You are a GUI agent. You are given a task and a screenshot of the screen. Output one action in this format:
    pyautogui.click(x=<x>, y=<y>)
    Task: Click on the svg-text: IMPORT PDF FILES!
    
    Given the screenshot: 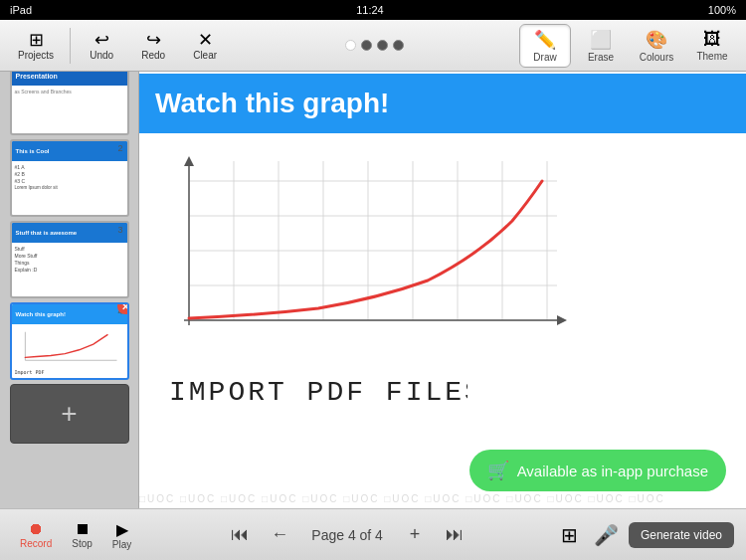 What is the action you would take?
    pyautogui.click(x=318, y=392)
    